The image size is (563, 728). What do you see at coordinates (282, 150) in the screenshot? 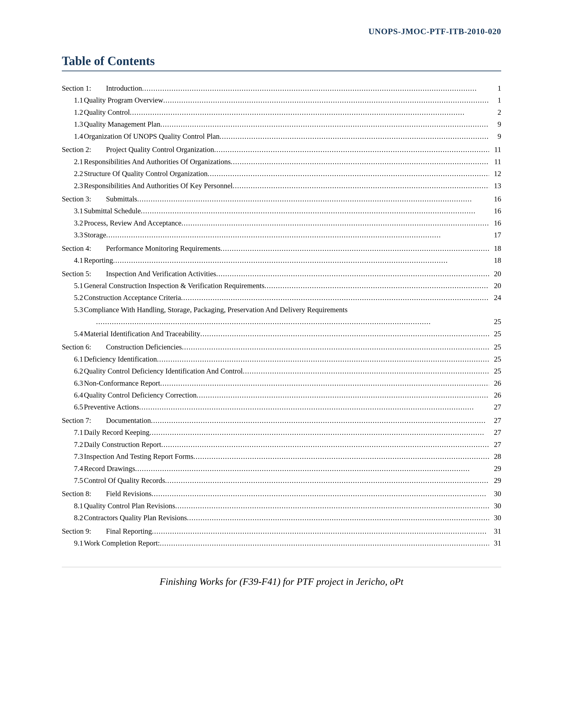
I see `toc-entry: Section 2:Project Quality Control Organi…` at bounding box center [282, 150].